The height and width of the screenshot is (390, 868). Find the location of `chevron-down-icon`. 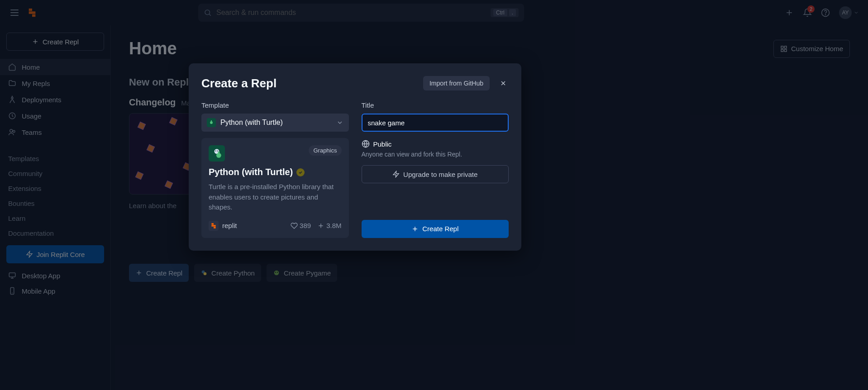

chevron-down-icon is located at coordinates (340, 123).